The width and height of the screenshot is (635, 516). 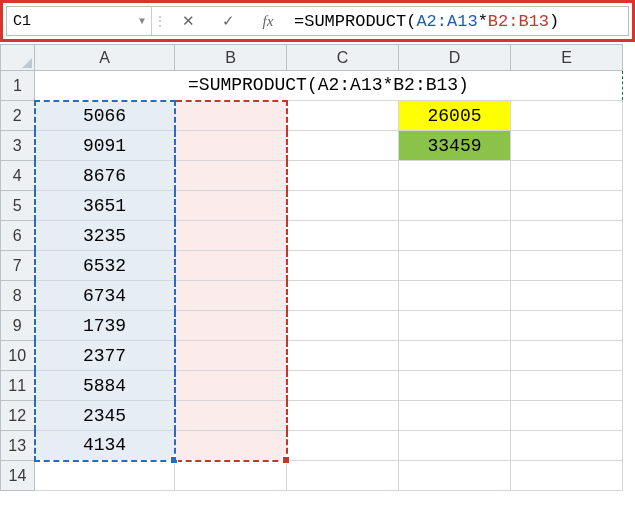 I want to click on formula-op: *, so click(x=483, y=22).